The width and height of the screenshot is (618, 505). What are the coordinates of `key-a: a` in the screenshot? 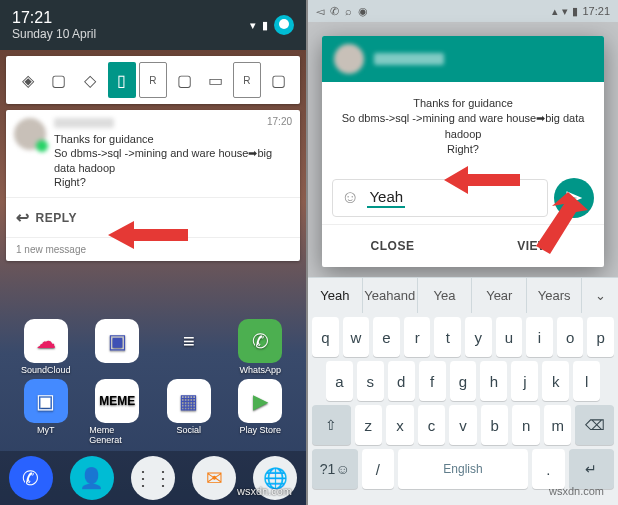 It's located at (340, 381).